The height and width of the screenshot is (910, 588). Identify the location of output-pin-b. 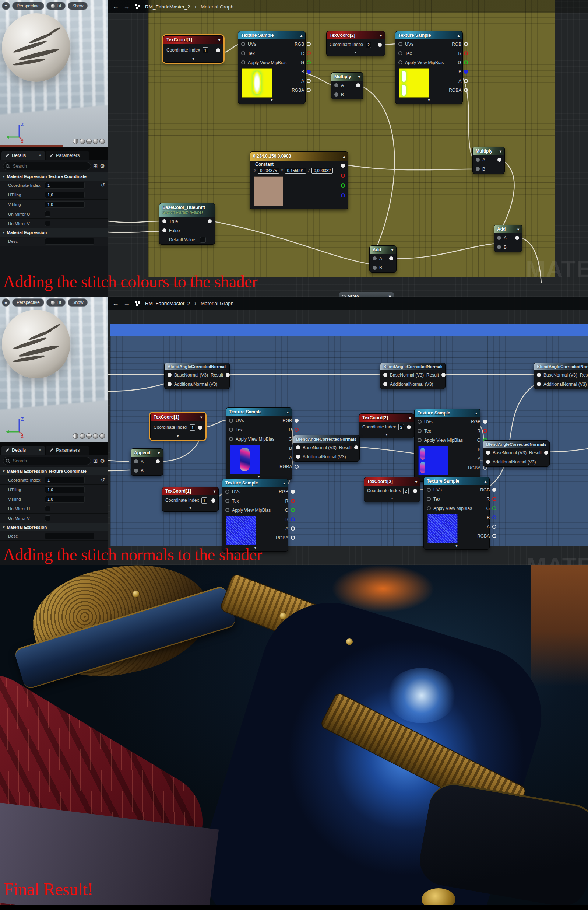
(494, 517).